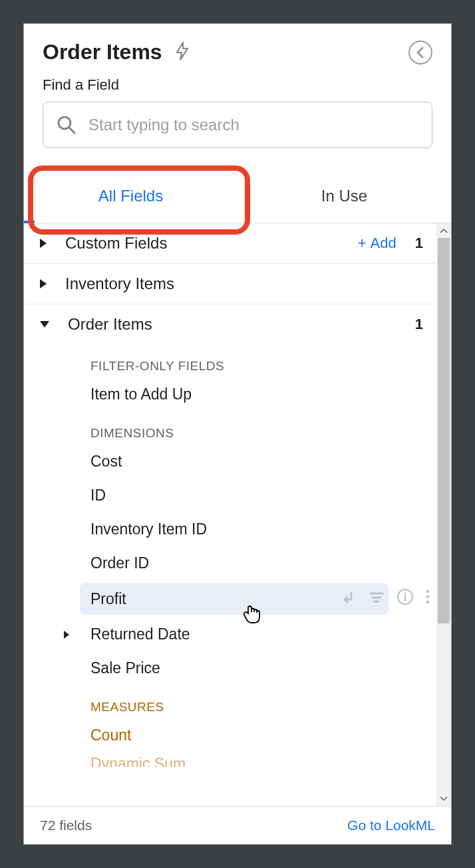 Image resolution: width=475 pixels, height=868 pixels. I want to click on group-label: Inventory Items, so click(244, 284).